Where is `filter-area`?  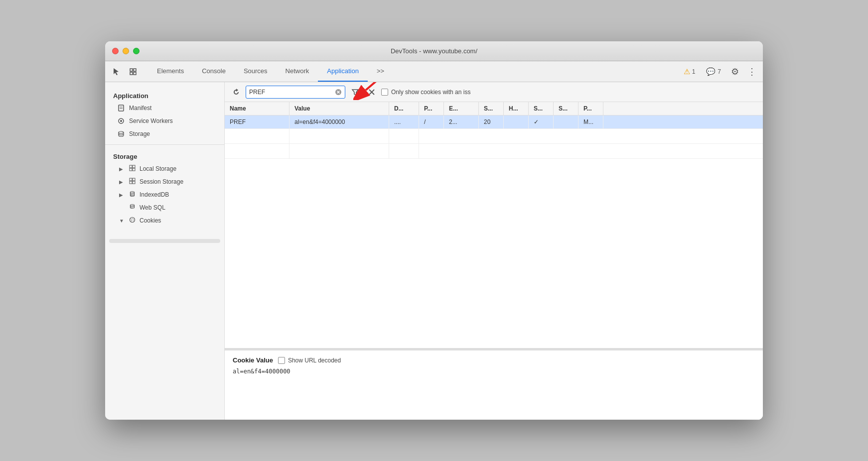
filter-area is located at coordinates (355, 92).